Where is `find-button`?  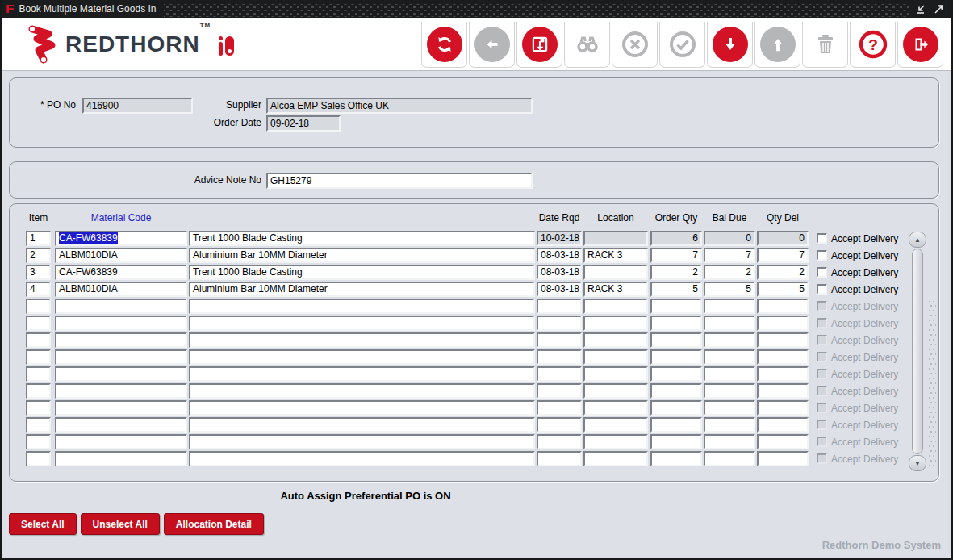
find-button is located at coordinates (587, 45).